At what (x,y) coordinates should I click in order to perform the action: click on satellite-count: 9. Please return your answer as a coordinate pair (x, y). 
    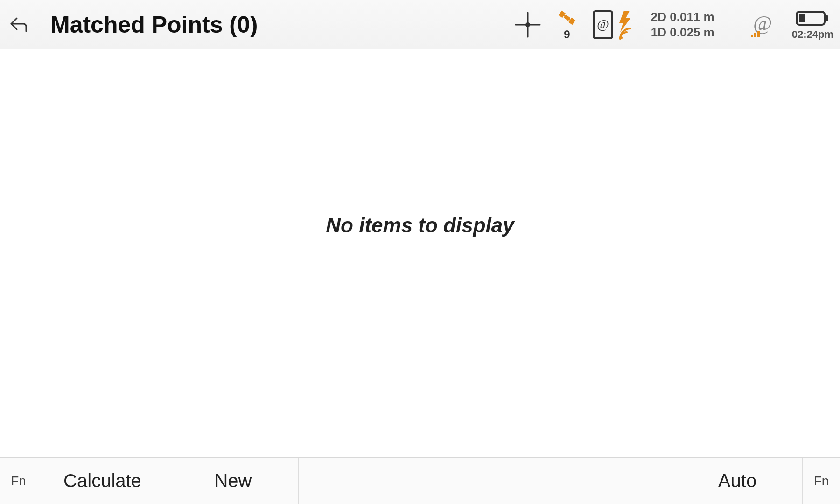
    Looking at the image, I should click on (567, 35).